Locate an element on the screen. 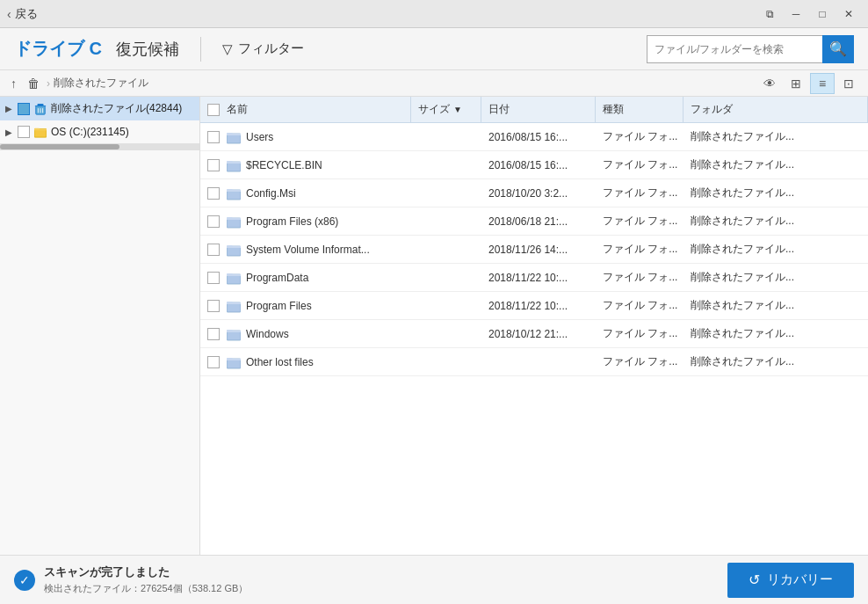 The height and width of the screenshot is (604, 868). file-date-cell: 2018/11/22 10:... is located at coordinates (539, 306).